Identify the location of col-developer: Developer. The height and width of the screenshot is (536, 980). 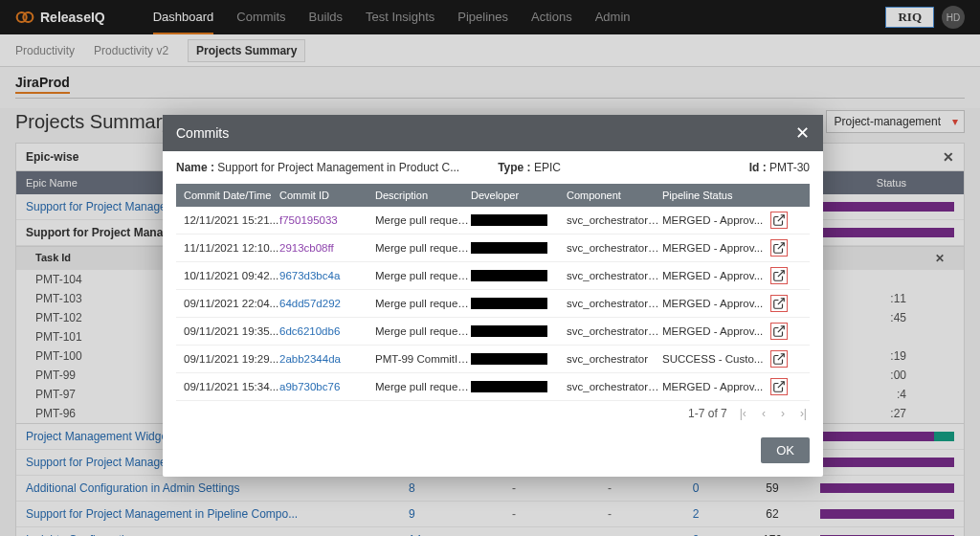
(519, 195).